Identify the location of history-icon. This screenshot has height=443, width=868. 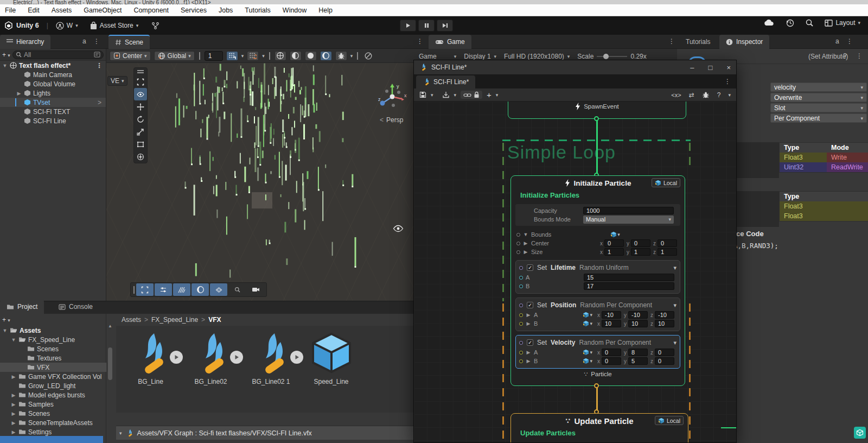
(790, 23).